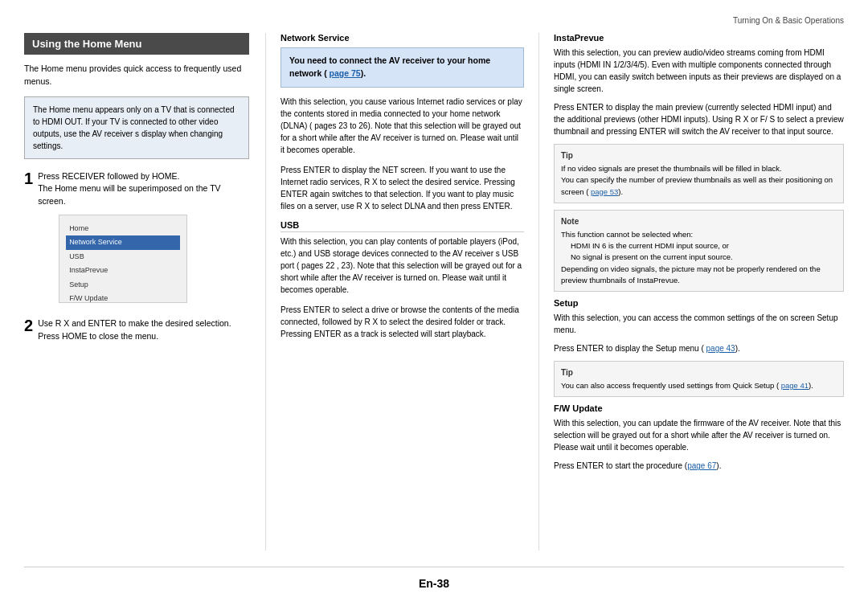  What do you see at coordinates (699, 466) in the screenshot?
I see `fw-body-2: Press ENTER to start the procedure (page…` at bounding box center [699, 466].